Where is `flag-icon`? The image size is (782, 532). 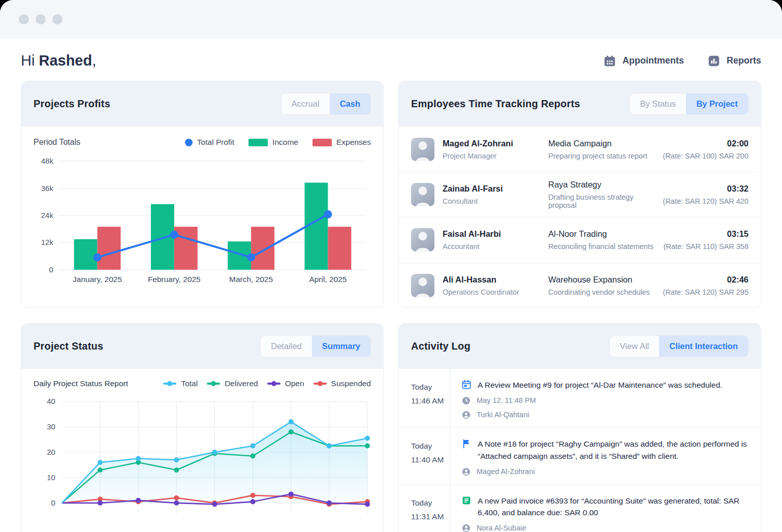 flag-icon is located at coordinates (466, 444).